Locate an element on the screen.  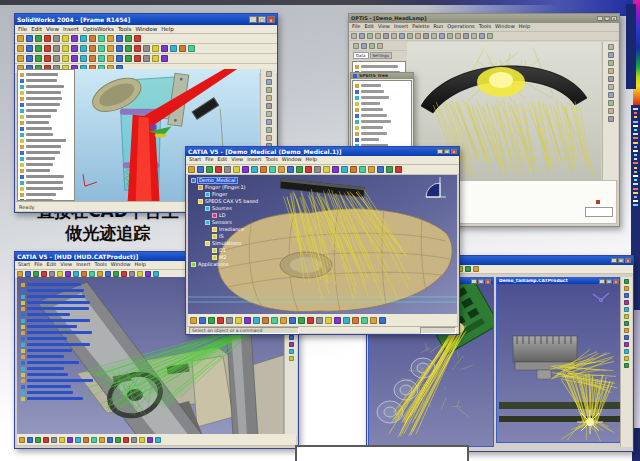
spec-tree-item: IS is located at coordinates (224, 236).